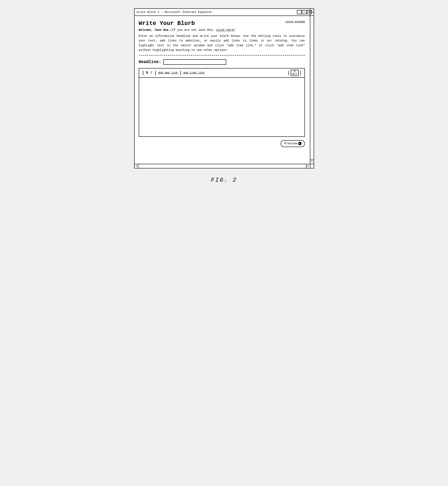 This screenshot has height=486, width=448. Describe the element at coordinates (150, 62) in the screenshot. I see `headline-label: Headline:` at that location.